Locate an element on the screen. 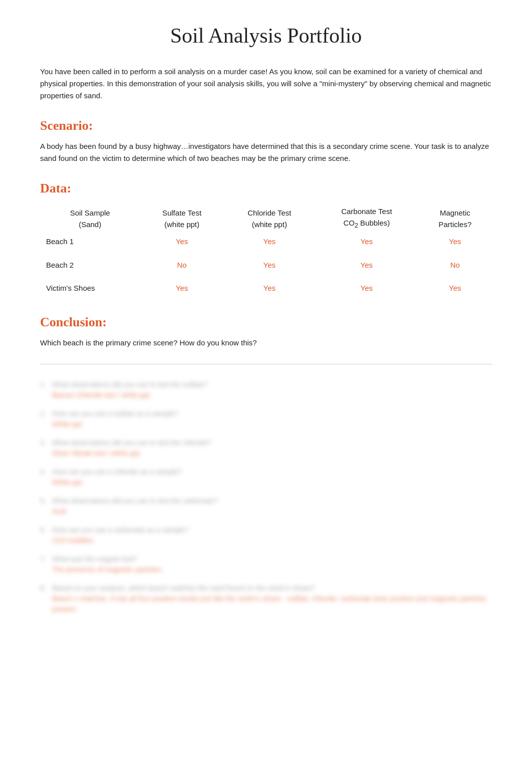 This screenshot has width=532, height=780. list-item: 7.What was the magnet test?The presence … is located at coordinates (266, 564).